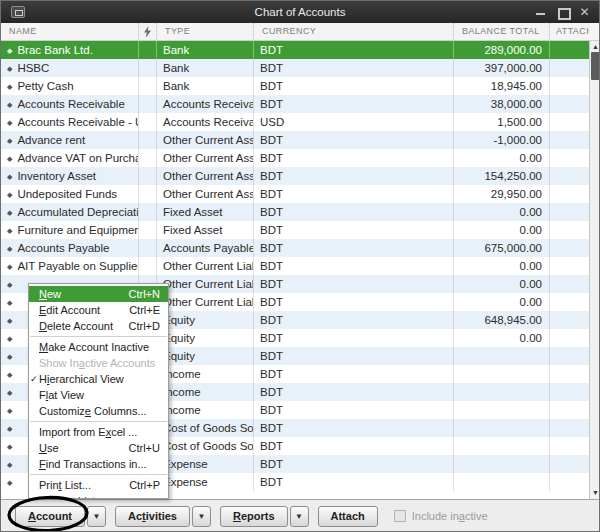  I want to click on close-button-icon: ✕, so click(584, 12).